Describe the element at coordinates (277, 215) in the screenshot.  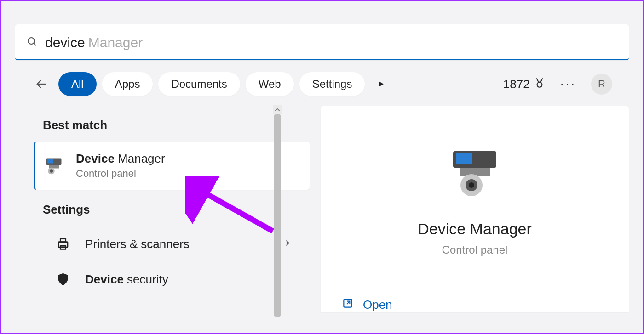
I see `scrollbar-thumb` at that location.